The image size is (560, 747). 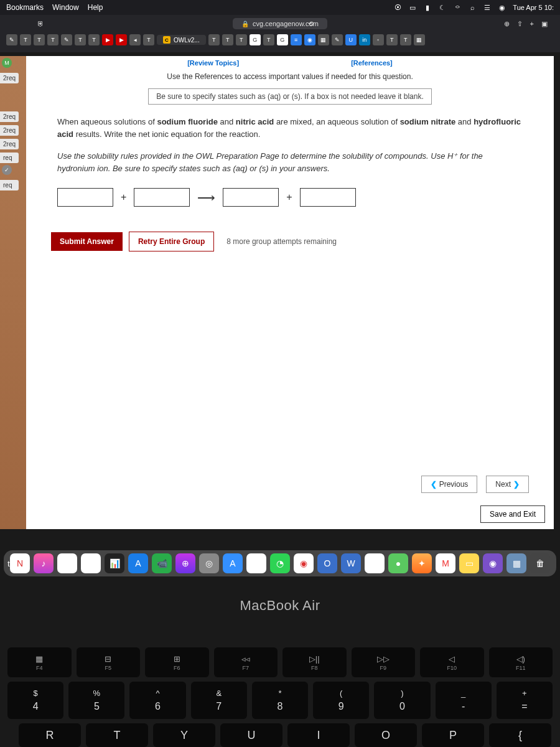 I want to click on dock-app: ●, so click(x=398, y=563).